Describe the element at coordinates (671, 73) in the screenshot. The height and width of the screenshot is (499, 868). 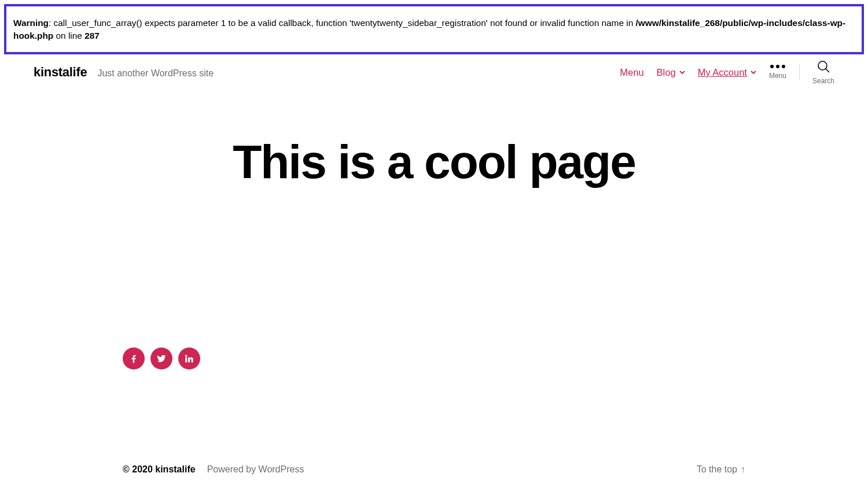
I see `nav-link-blog: Blog` at that location.